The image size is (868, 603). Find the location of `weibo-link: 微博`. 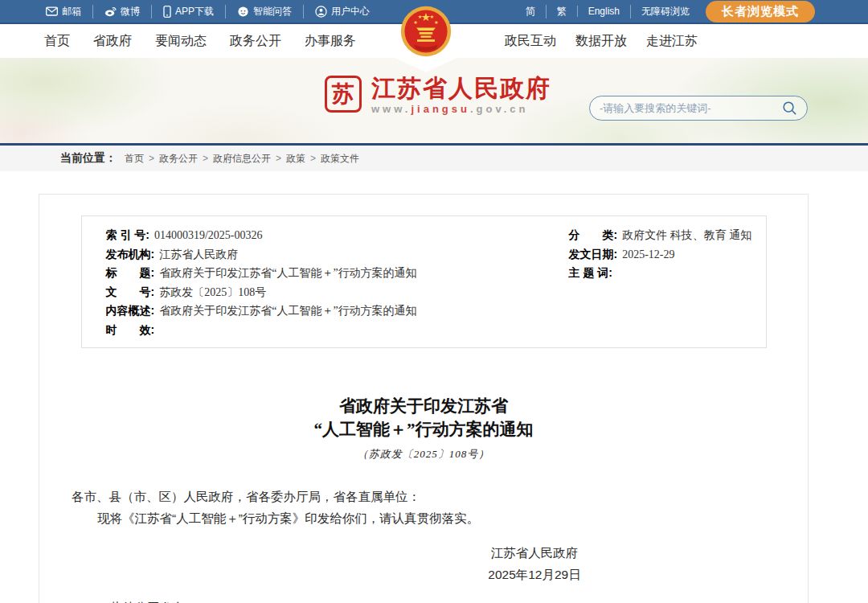

weibo-link: 微博 is located at coordinates (116, 11).